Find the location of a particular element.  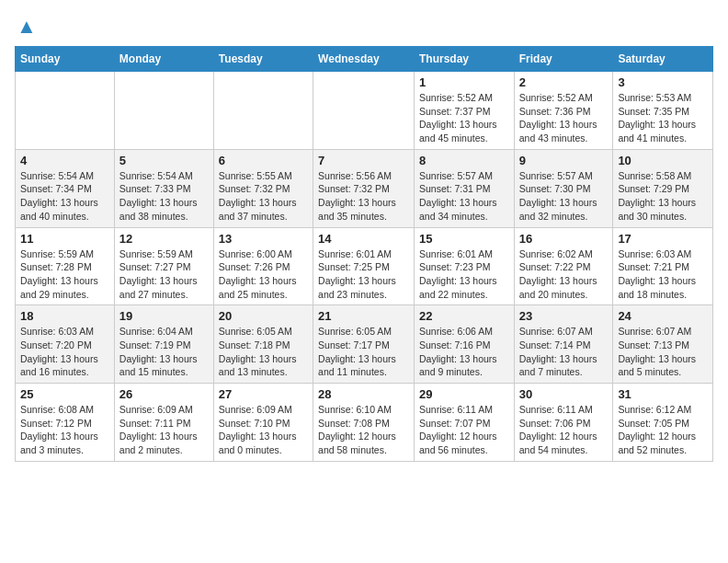

day-info: Sunrise: 5:57 AM Sunset: 7:30 PM Dayligh… is located at coordinates (564, 197).